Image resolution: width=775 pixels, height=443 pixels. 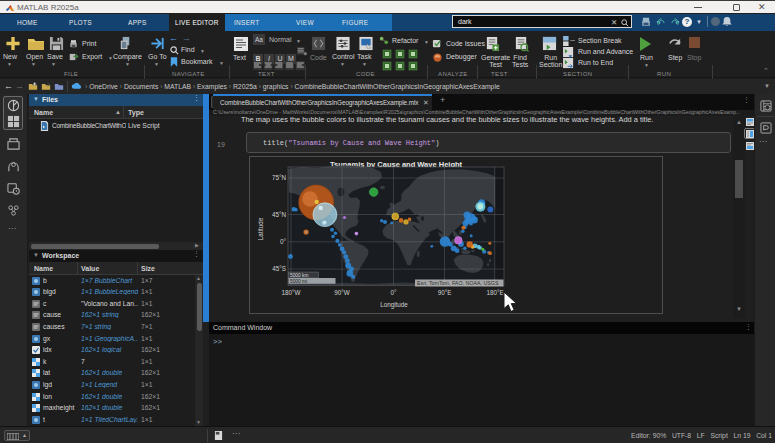 I want to click on svg-text: 5000 km, so click(x=299, y=276).